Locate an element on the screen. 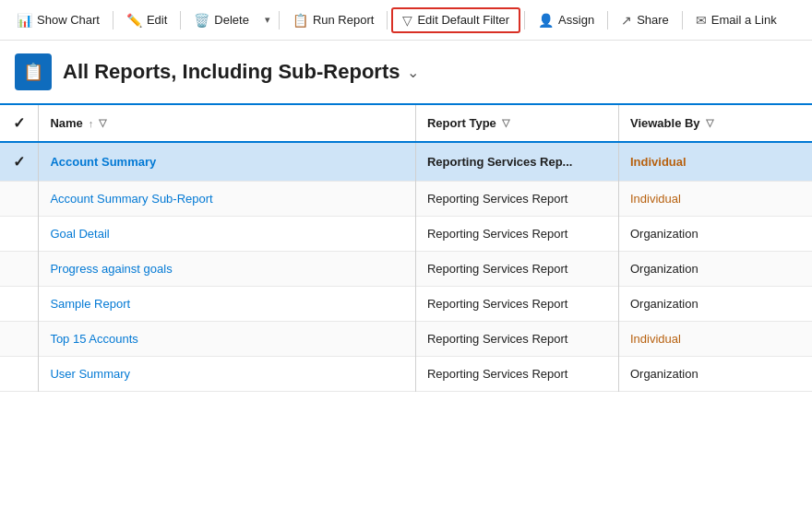 The width and height of the screenshot is (812, 519). table-row: Top 15 AccountsReporting Services Report… is located at coordinates (406, 339).